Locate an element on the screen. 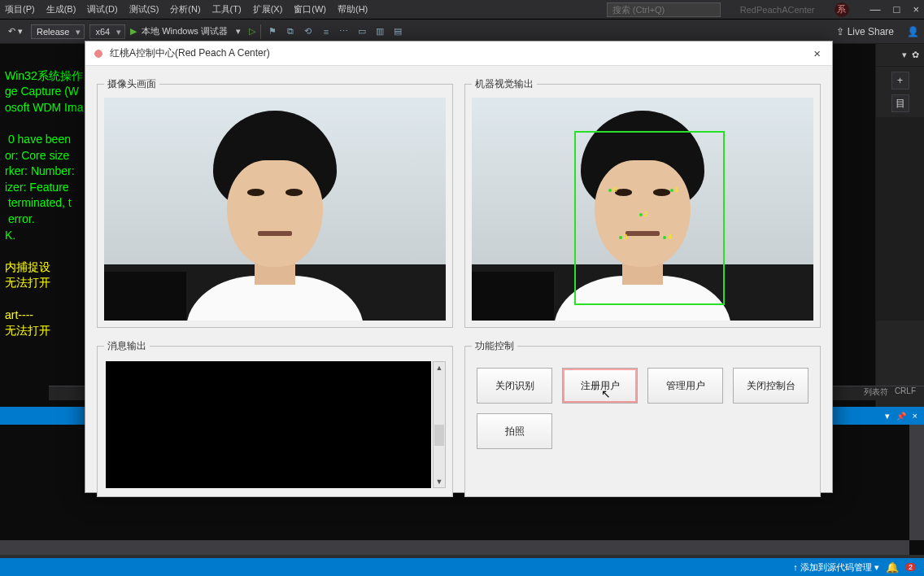  start-debug-label: 本地 Windows 调试器 is located at coordinates (185, 31).